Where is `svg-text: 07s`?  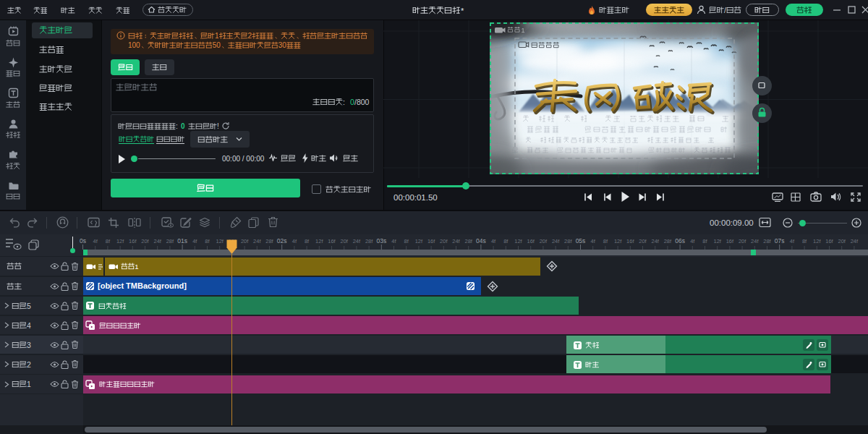 svg-text: 07s is located at coordinates (780, 241).